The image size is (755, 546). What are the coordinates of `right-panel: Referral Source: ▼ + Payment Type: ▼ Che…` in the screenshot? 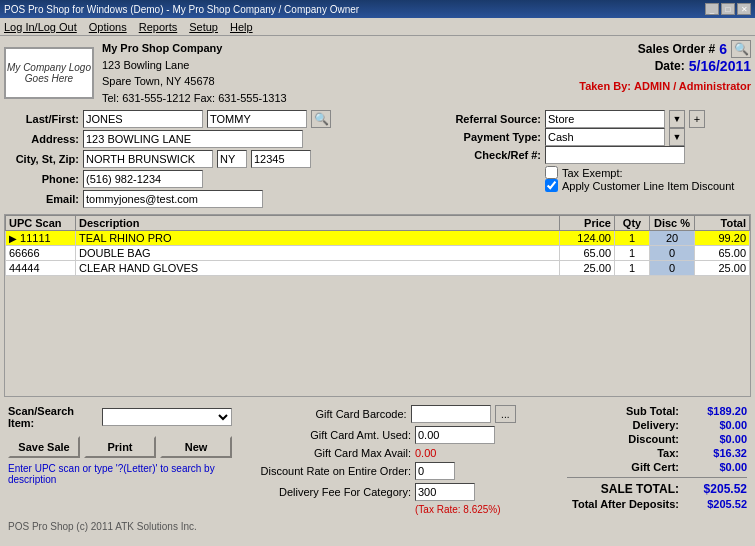 It's located at (591, 160).